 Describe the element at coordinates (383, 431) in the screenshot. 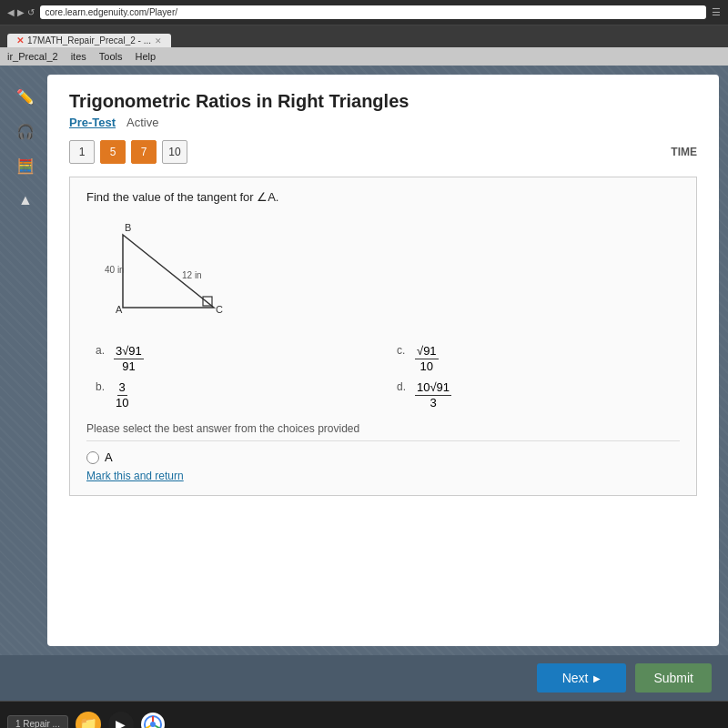

I see `select-prompt: Please select the best answer from the c…` at that location.